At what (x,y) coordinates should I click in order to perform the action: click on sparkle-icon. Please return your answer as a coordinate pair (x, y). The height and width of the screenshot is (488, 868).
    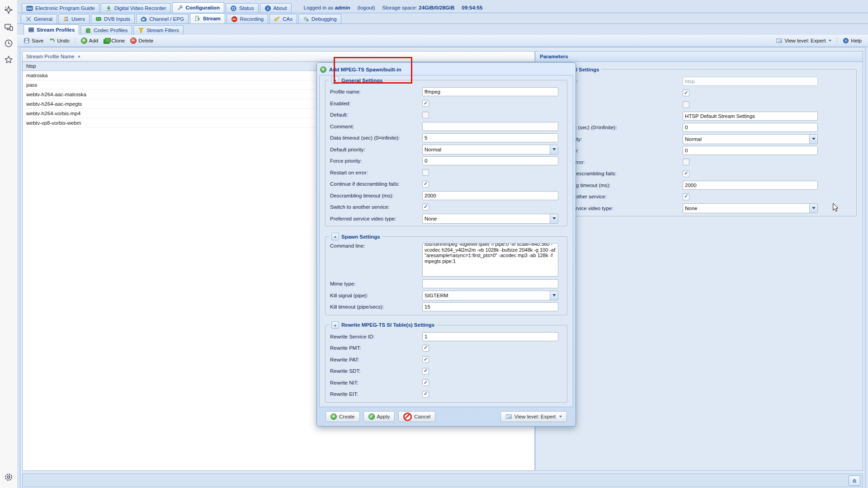
    Looking at the image, I should click on (9, 10).